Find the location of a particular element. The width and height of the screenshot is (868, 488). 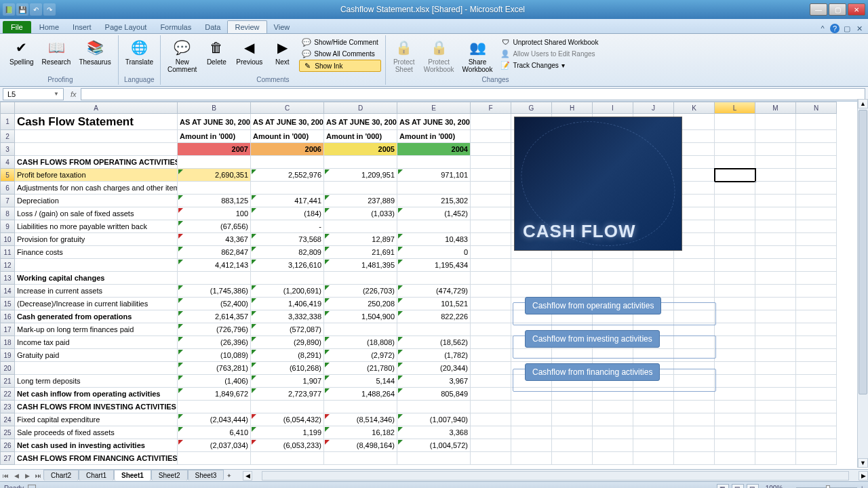

cell-F23 is located at coordinates (491, 407).